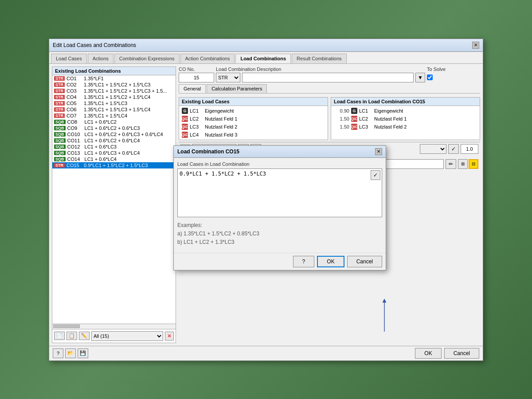 The height and width of the screenshot is (399, 532). Describe the element at coordinates (101, 59) in the screenshot. I see `tab-actions: Actions` at that location.